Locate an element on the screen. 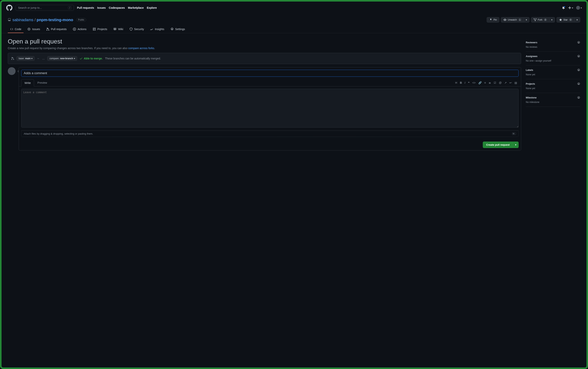 This screenshot has width=588, height=369. heading-icon: H is located at coordinates (456, 83).